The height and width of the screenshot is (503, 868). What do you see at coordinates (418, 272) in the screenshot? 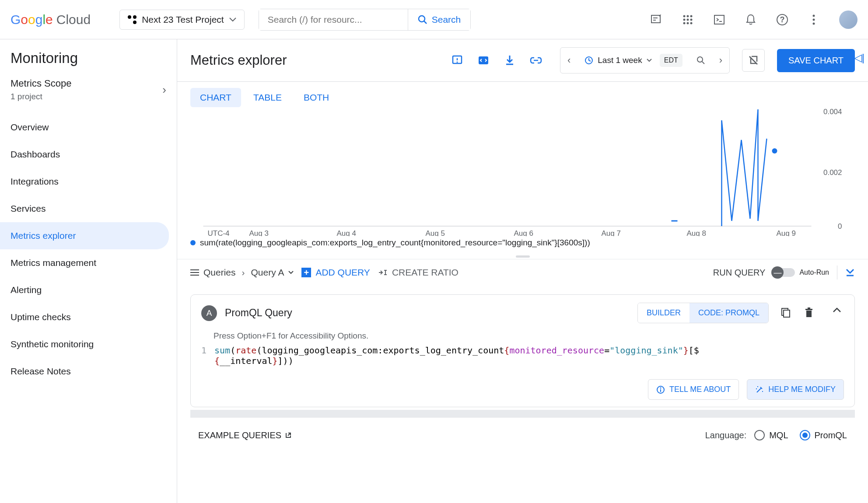
I see `create-ratio-button: CREATE RATIO` at bounding box center [418, 272].